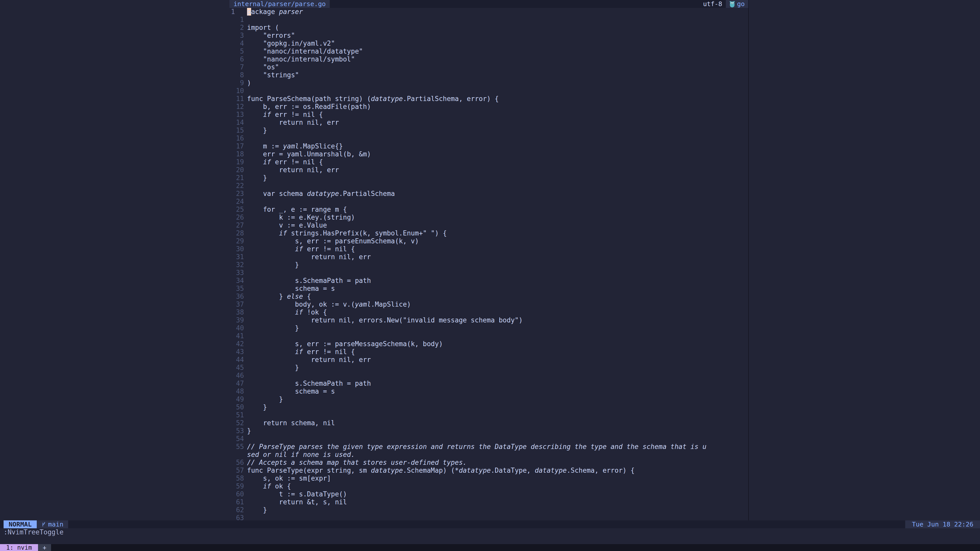 This screenshot has height=551, width=980. What do you see at coordinates (489, 281) in the screenshot?
I see `code-line: 34 s.SchemaPath = path` at bounding box center [489, 281].